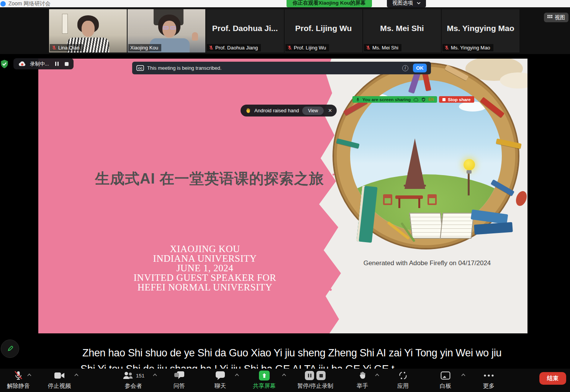 The width and height of the screenshot is (570, 392). What do you see at coordinates (313, 111) in the screenshot?
I see `raised-hand-view-button: View` at bounding box center [313, 111].